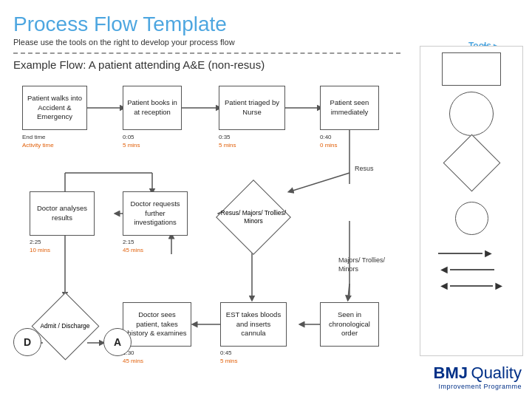 Image resolution: width=532 pixels, height=399 pixels. I want to click on tool-left-arrow: ◄, so click(471, 270).